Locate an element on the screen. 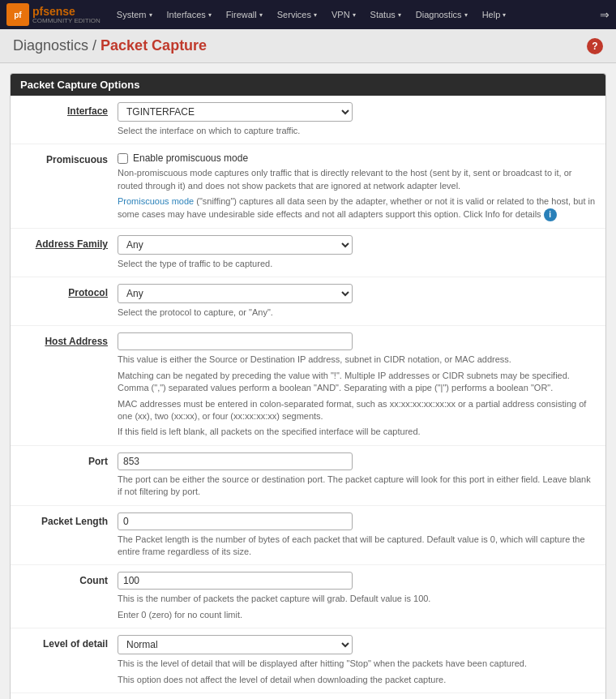 This screenshot has width=616, height=699. address-family-content: Any IPv4 IPv6 Select the type of traffic… is located at coordinates (357, 253).